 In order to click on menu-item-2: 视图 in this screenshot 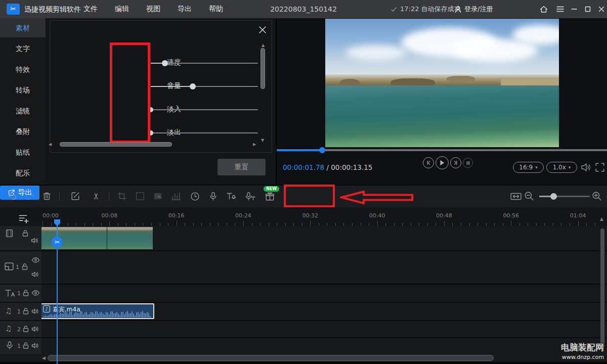, I will do `click(153, 9)`.